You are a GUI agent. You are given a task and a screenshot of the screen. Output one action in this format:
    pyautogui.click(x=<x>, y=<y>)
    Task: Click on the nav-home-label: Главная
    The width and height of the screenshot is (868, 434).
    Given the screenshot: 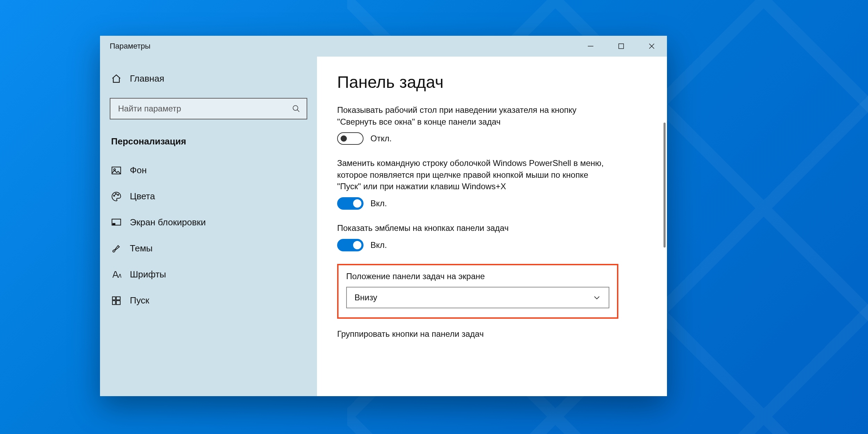 What is the action you would take?
    pyautogui.click(x=147, y=78)
    